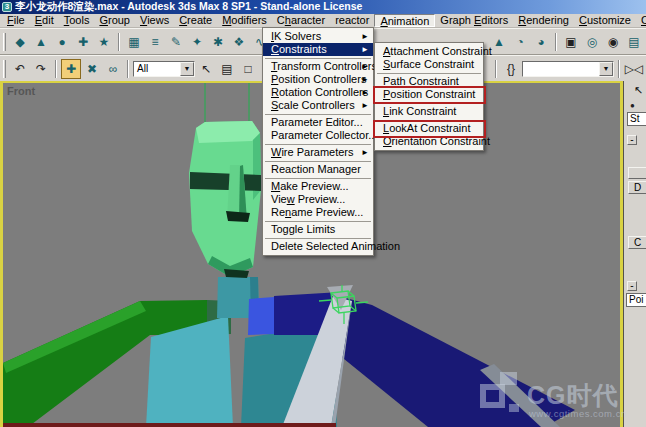  I want to click on panel-button-fragment, so click(637, 173).